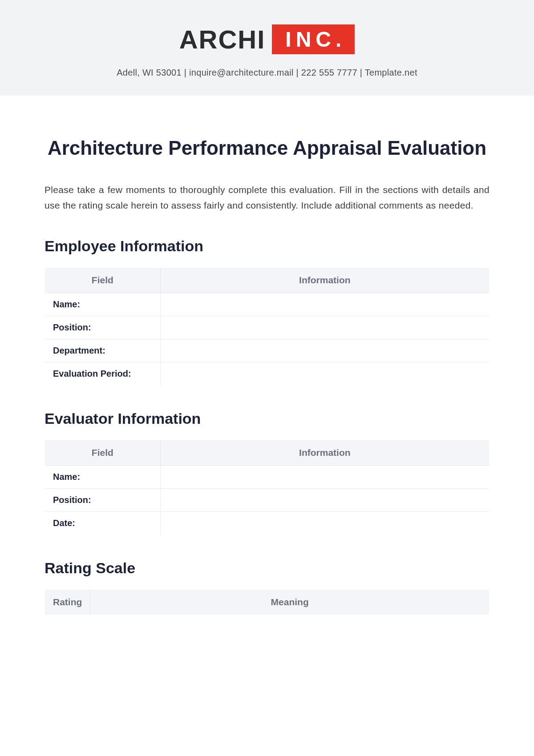 The height and width of the screenshot is (756, 534). I want to click on evaluator-info-heading: Evaluator Information, so click(267, 419).